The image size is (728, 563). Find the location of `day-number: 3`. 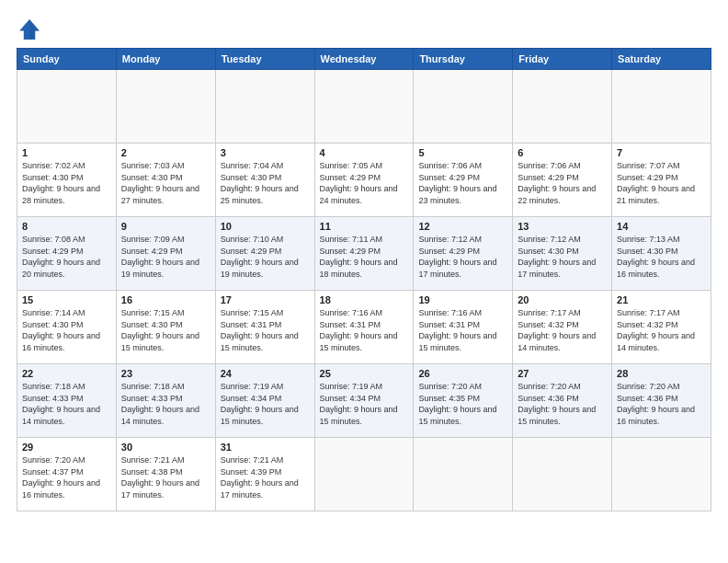

day-number: 3 is located at coordinates (265, 153).